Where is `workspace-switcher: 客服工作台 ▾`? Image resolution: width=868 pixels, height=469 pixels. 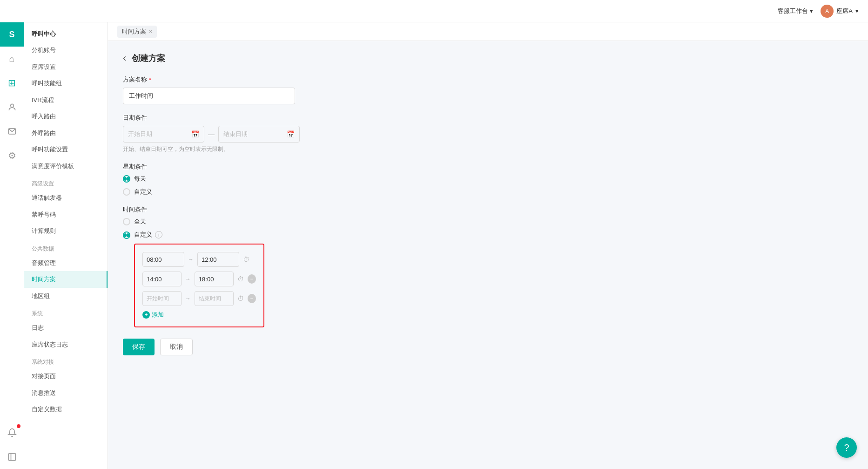 workspace-switcher: 客服工作台 ▾ is located at coordinates (795, 11).